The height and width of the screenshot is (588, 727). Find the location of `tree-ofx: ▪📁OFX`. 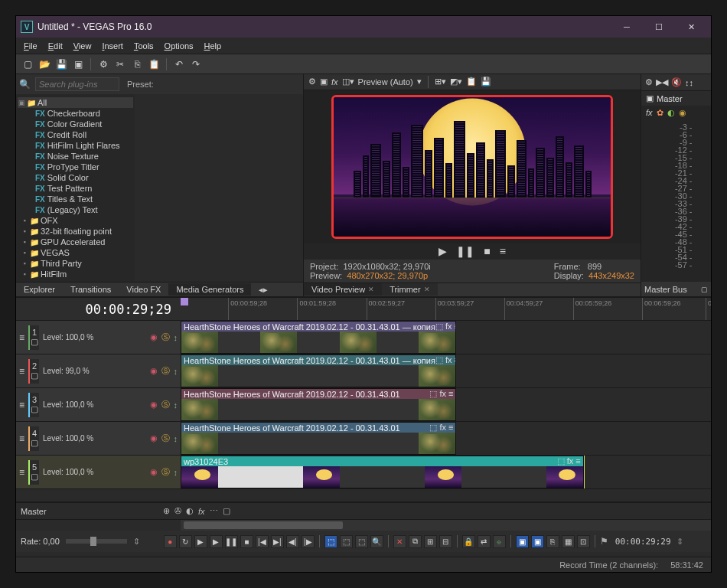

tree-ofx: ▪📁OFX is located at coordinates (75, 220).